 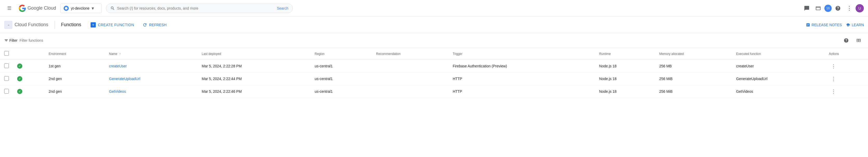 What do you see at coordinates (118, 66) in the screenshot?
I see `row-name-link: createUser` at bounding box center [118, 66].